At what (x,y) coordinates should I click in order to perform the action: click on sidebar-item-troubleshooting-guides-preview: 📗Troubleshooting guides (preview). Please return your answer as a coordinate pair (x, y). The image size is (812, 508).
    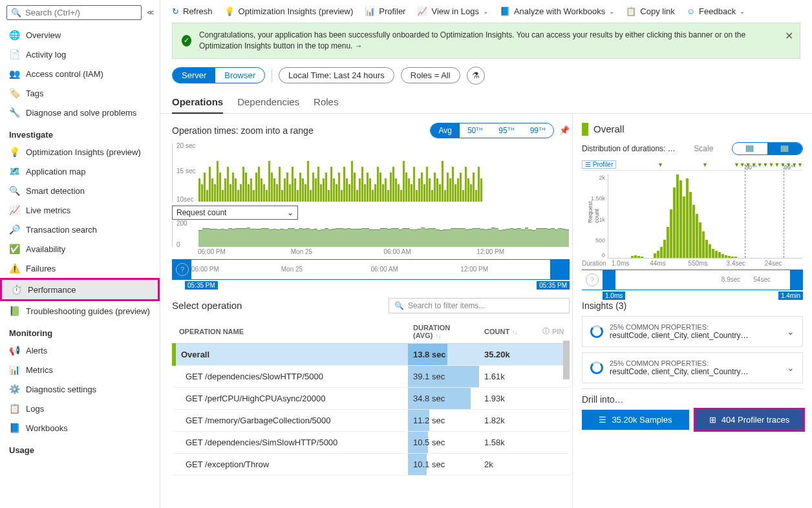
    Looking at the image, I should click on (80, 311).